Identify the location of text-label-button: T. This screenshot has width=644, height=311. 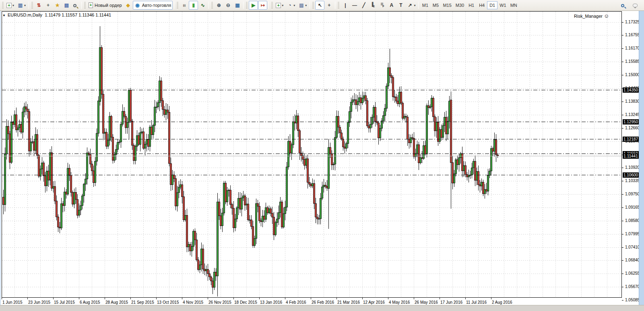
(401, 5).